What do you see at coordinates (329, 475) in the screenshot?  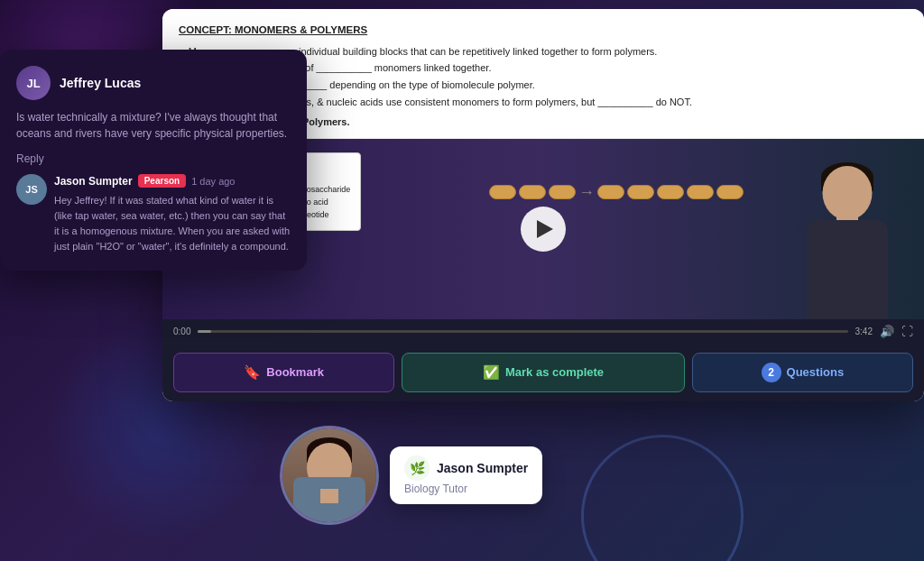 I see `tutor-photo` at bounding box center [329, 475].